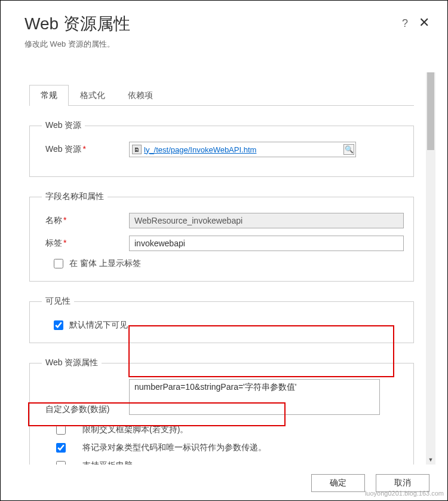  Describe the element at coordinates (405, 24) in the screenshot. I see `help-icon: ?` at that location.